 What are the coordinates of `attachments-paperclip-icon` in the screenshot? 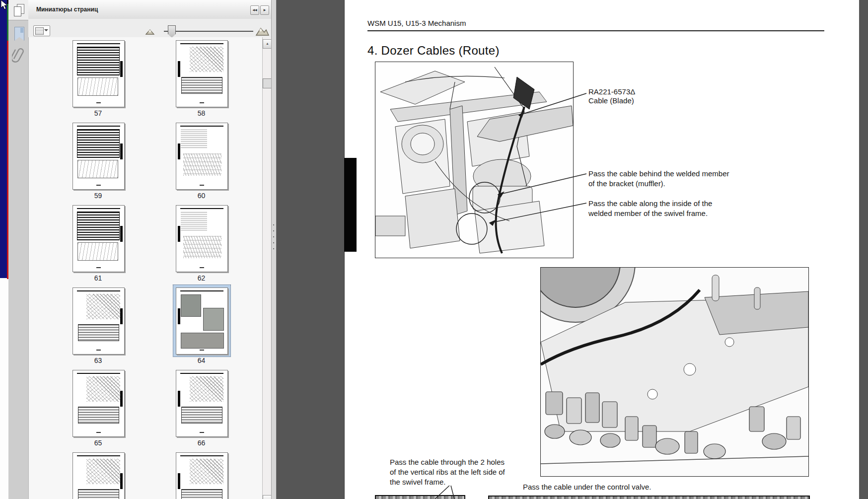 It's located at (18, 56).